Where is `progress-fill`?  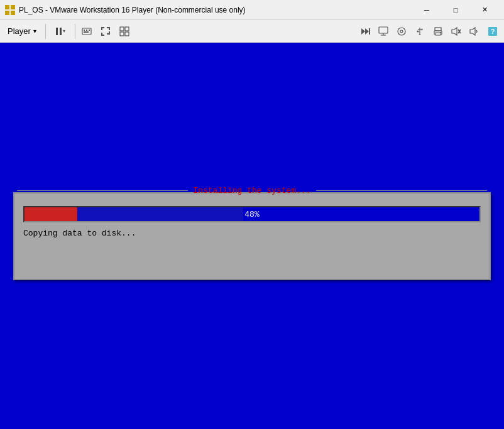 progress-fill is located at coordinates (134, 214).